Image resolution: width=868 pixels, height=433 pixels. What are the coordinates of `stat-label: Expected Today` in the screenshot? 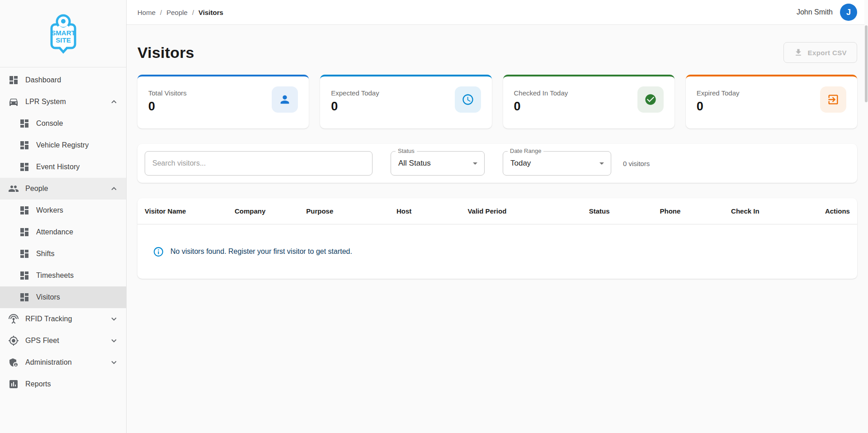 It's located at (355, 93).